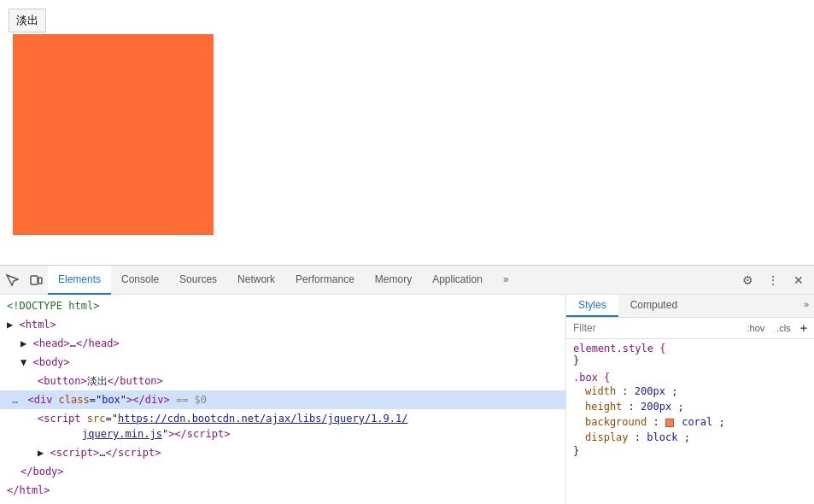 The height and width of the screenshot is (504, 814). I want to click on device-toolbar-icon, so click(36, 280).